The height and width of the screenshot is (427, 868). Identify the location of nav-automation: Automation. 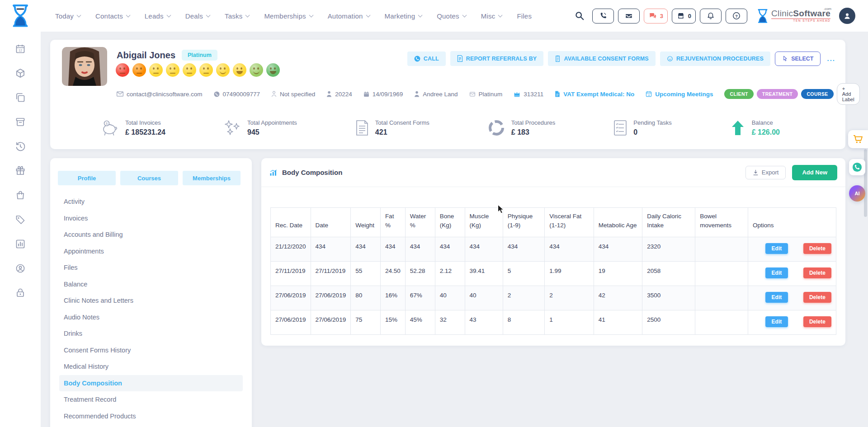
(349, 16).